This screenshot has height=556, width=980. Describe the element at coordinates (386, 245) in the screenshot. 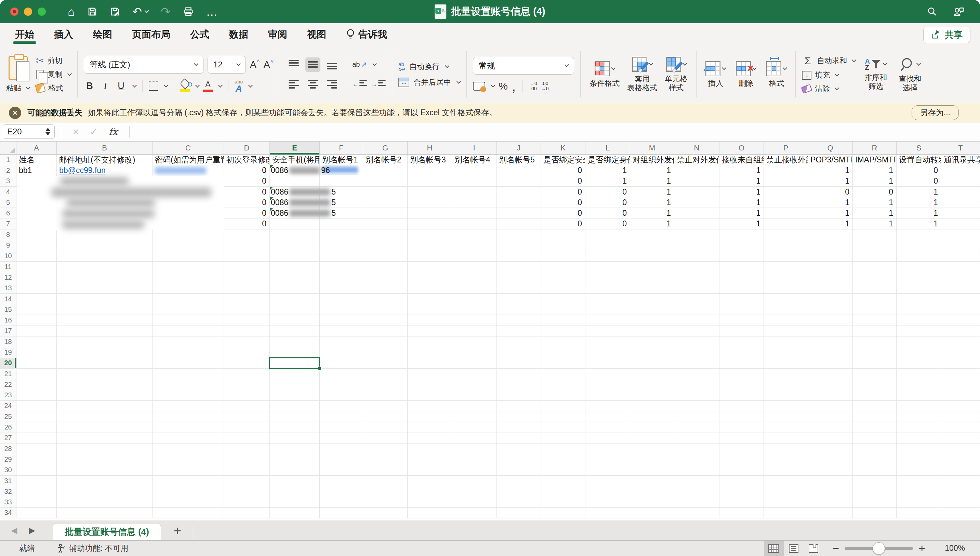

I see `cell-G9` at that location.